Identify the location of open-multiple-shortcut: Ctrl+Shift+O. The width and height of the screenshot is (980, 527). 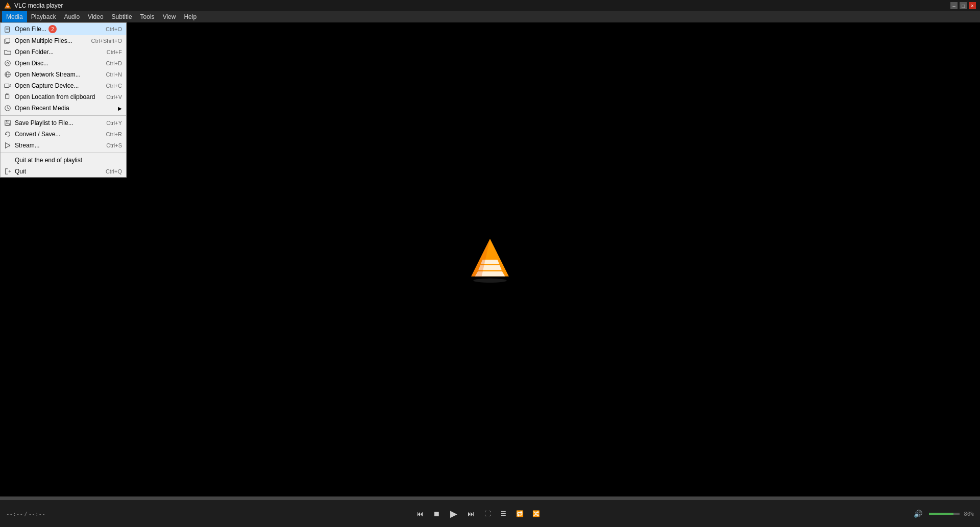
(106, 41).